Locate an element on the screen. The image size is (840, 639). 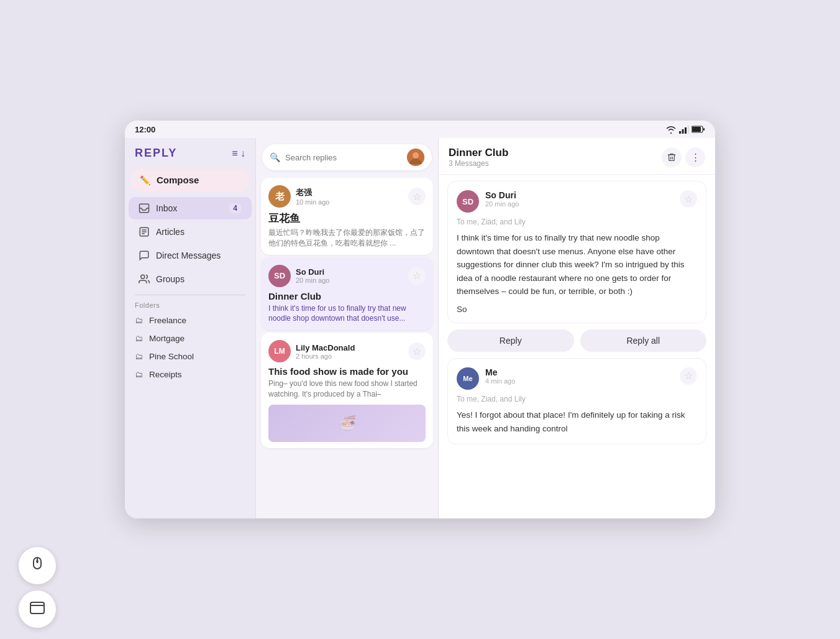
thread-actions: ⋮ is located at coordinates (683, 157).